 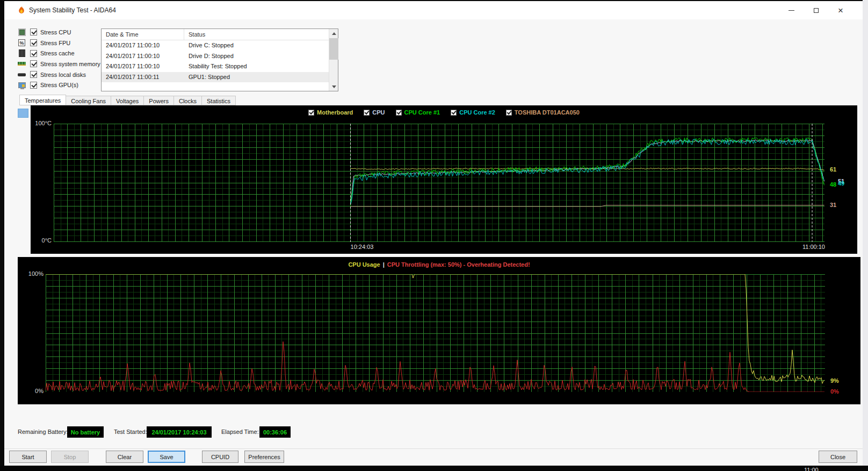 What do you see at coordinates (21, 74) in the screenshot?
I see `disk-icon` at bounding box center [21, 74].